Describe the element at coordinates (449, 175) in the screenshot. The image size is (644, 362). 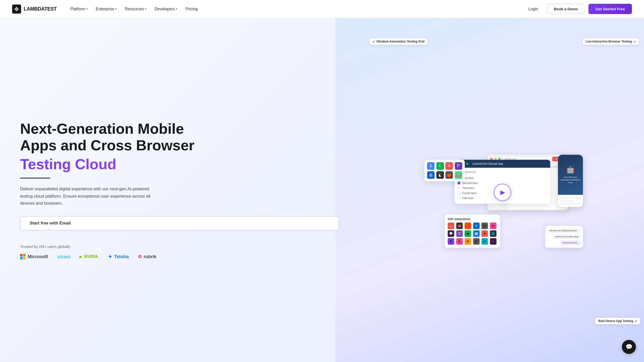
I see `apple-icon: 🍎` at that location.